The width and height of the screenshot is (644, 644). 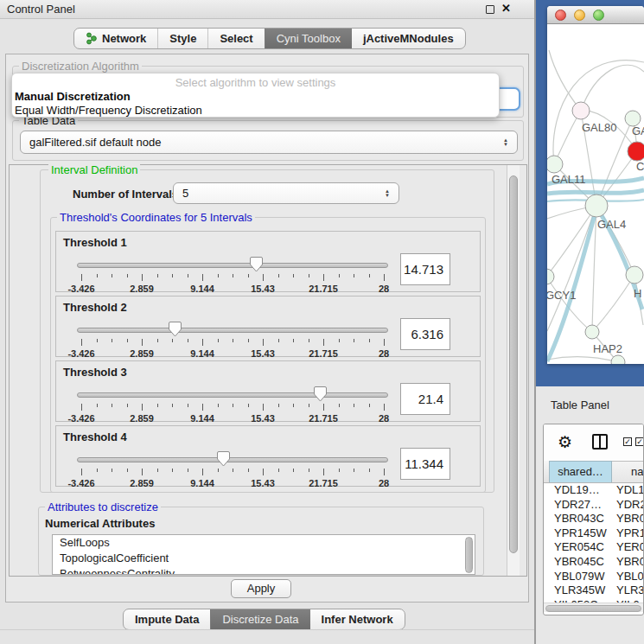 I want to click on network-window-titlebar, so click(x=596, y=16).